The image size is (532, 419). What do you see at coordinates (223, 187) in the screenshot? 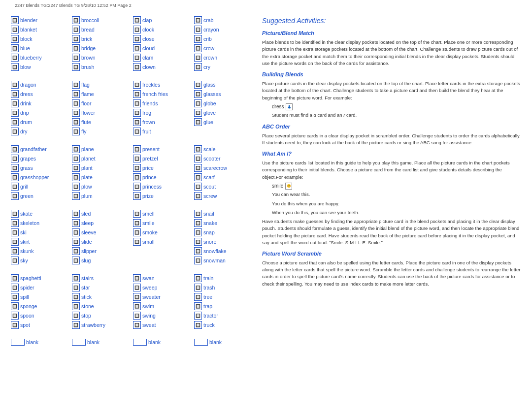
I see `list-item: 🔲scout` at bounding box center [223, 187].